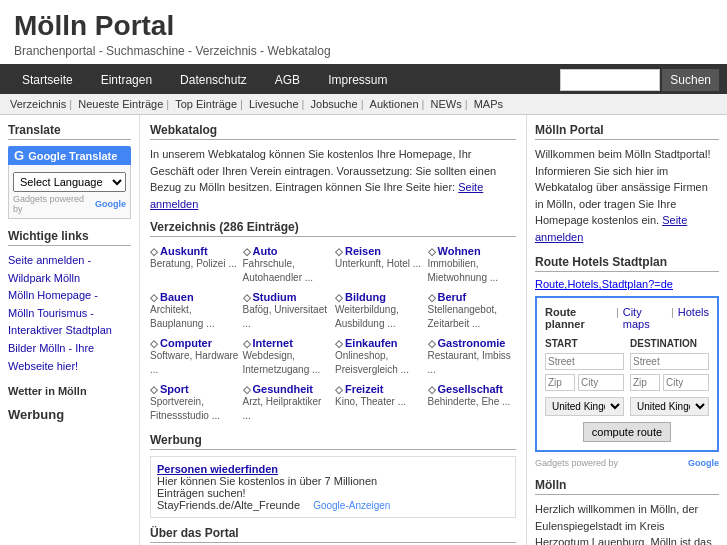 This screenshot has height=545, width=727. Describe the element at coordinates (601, 382) in the screenshot. I see `start-city-input` at that location.